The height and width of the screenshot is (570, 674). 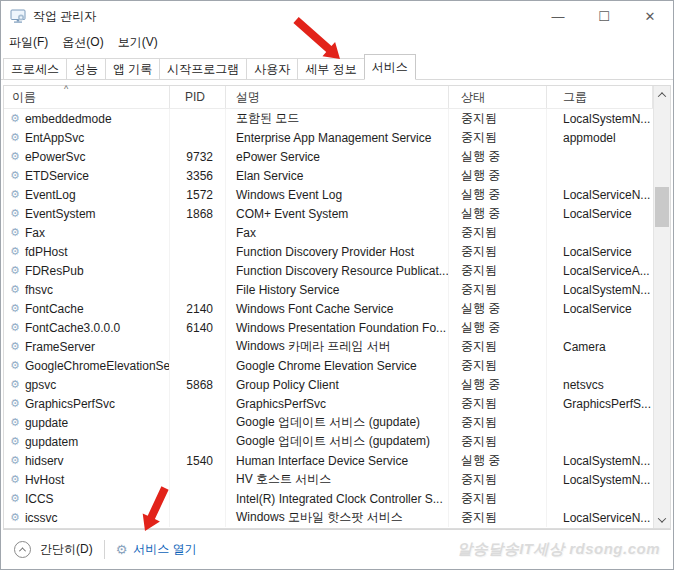 I want to click on table-row: ⚙ icssvc Windows 모바일 핫스팟 서비스 중지됨 LocalSe…, so click(x=328, y=518).